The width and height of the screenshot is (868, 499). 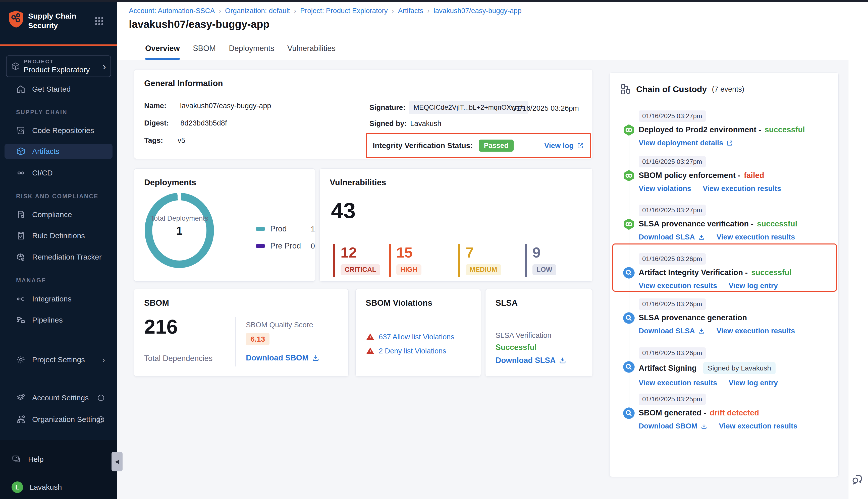 I want to click on breadcrumb-artifacts: Artifacts, so click(x=410, y=11).